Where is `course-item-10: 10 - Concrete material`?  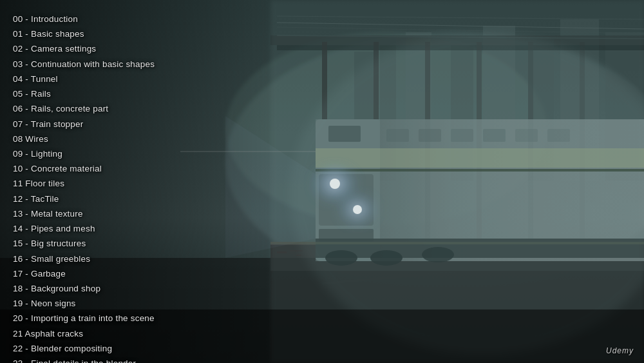 course-item-10: 10 - Concrete material is located at coordinates (180, 169).